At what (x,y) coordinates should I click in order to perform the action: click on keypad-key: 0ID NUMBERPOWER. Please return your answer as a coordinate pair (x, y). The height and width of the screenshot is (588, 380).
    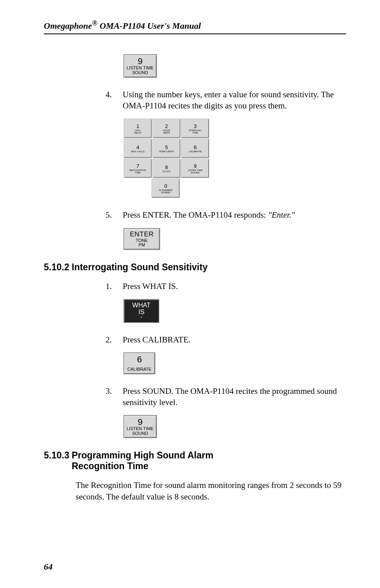
    Looking at the image, I should click on (166, 188).